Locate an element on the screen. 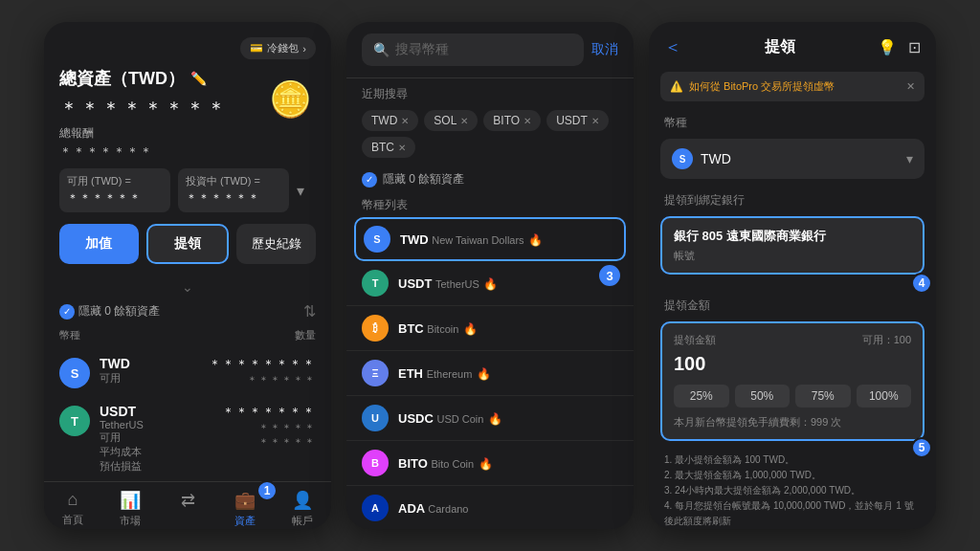 The width and height of the screenshot is (980, 551). assets-icon: 💼 is located at coordinates (245, 500).